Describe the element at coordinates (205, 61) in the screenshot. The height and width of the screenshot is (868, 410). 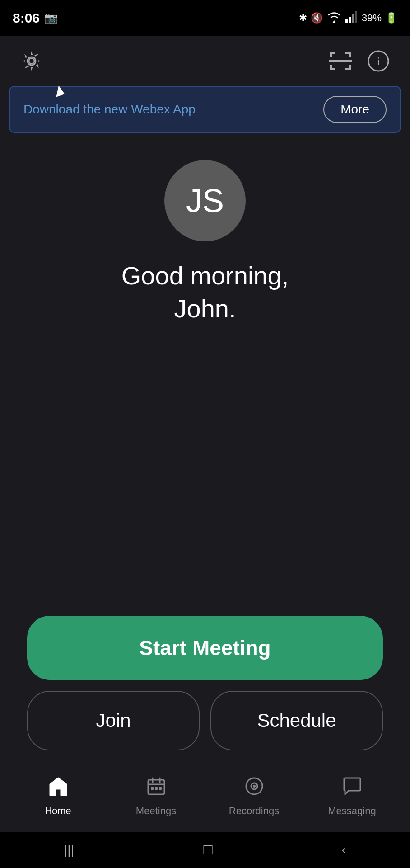
I see `top-bar: i` at that location.